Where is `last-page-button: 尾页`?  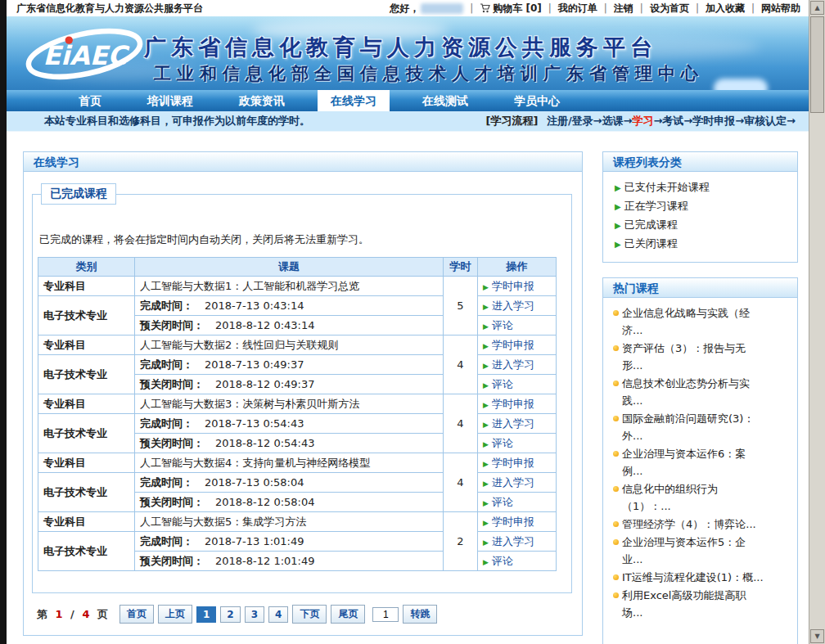 last-page-button: 尾页 is located at coordinates (348, 614).